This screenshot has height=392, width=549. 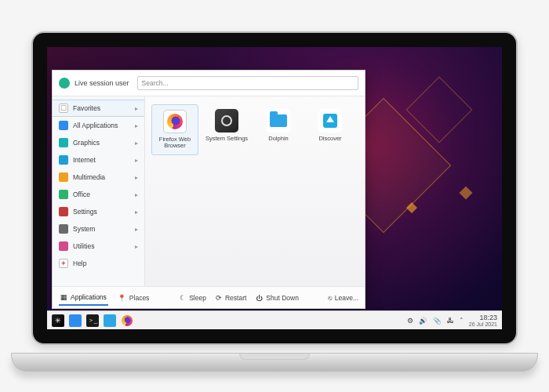 I want to click on search-input: Search..., so click(x=248, y=83).